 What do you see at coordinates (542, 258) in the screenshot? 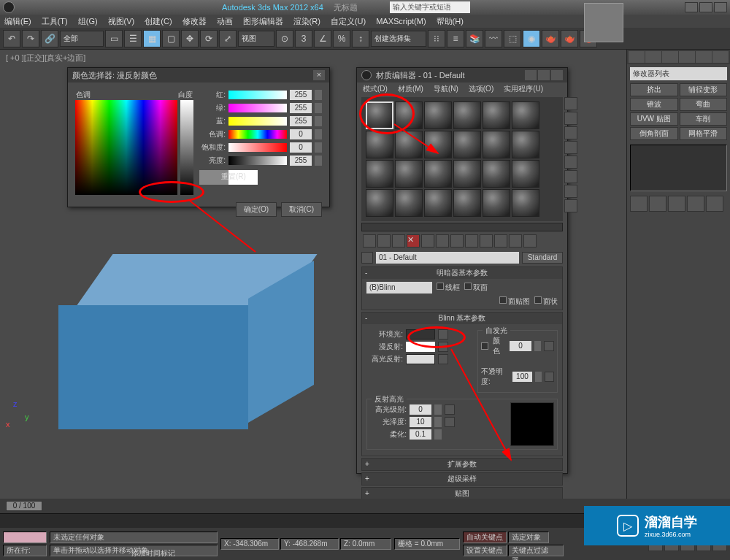
I see `material-type-button: Standard` at bounding box center [542, 258].